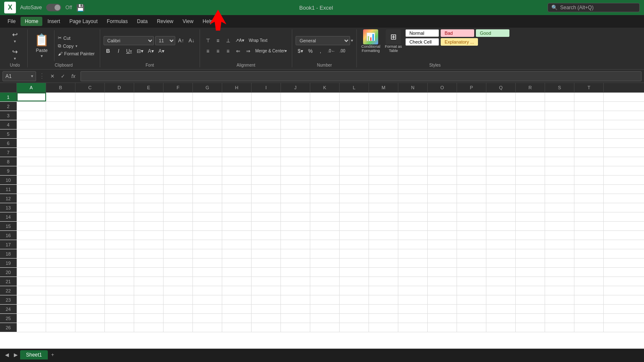  I want to click on row-number-8: 8, so click(8, 162).